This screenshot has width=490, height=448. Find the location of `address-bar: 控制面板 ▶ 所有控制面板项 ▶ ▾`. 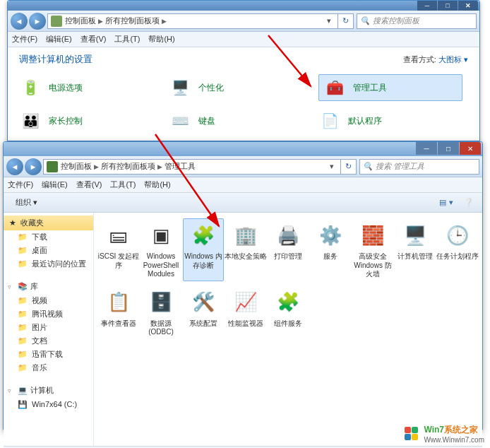

address-bar: 控制面板 ▶ 所有控制面板项 ▶ ▾ is located at coordinates (193, 21).